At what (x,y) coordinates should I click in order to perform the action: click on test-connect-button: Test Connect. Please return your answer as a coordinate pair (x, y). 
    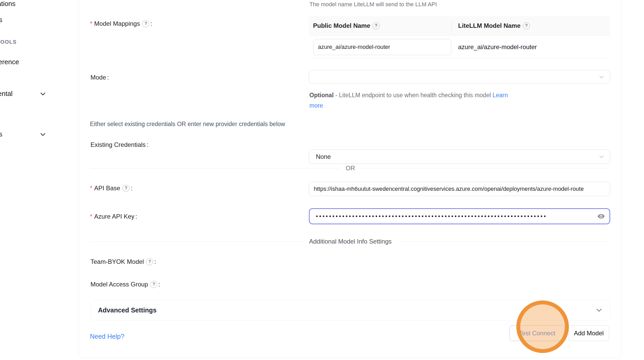
    Looking at the image, I should click on (537, 333).